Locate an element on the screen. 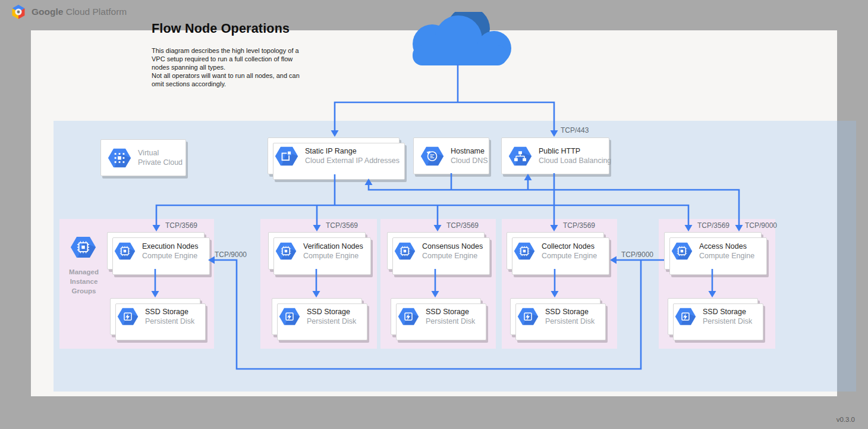  port-label-consensus-3569: TCP/3569 is located at coordinates (463, 226).